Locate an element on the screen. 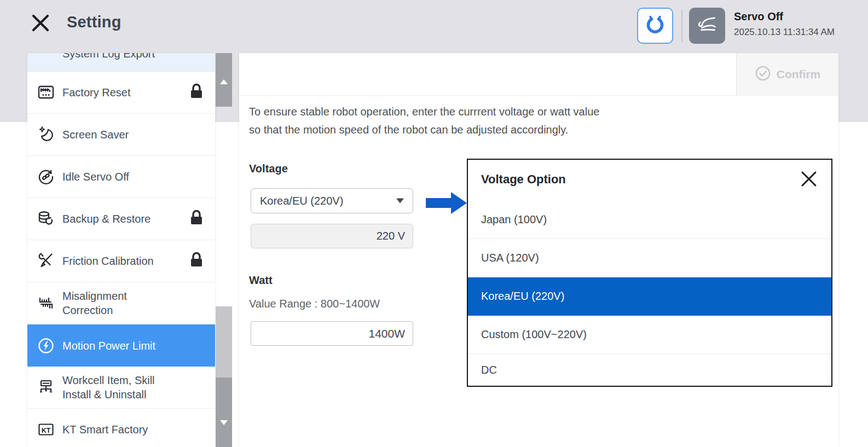  robot-status-button is located at coordinates (655, 26).